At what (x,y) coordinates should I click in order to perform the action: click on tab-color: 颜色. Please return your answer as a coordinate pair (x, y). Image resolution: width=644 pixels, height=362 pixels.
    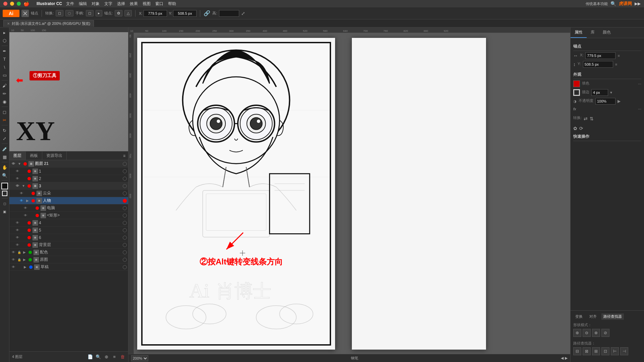
    Looking at the image, I should click on (607, 33).